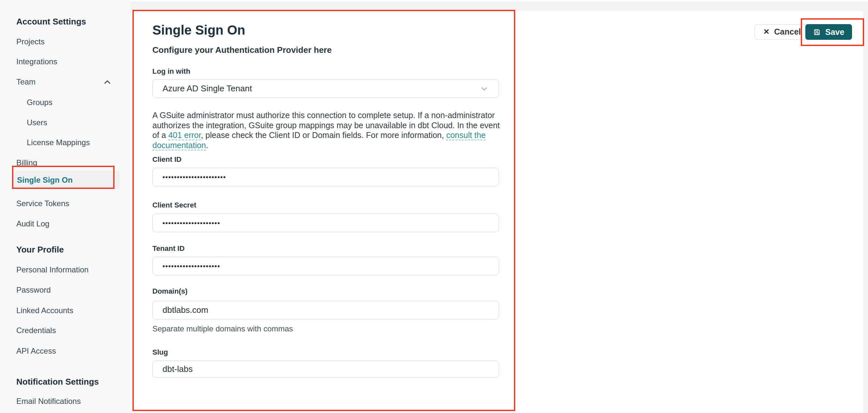 The image size is (868, 413). I want to click on link-401-error: 401 error, so click(185, 135).